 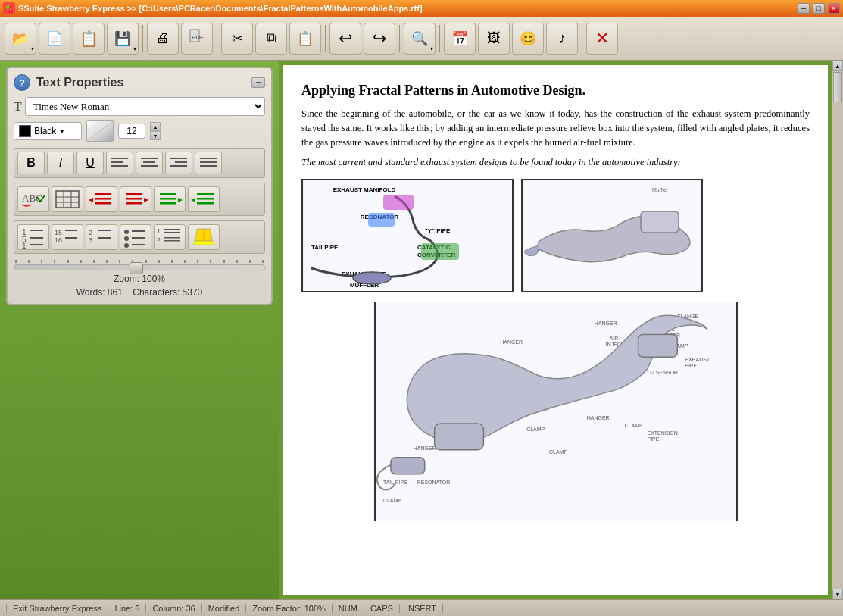 I want to click on tools-row: ABC, so click(x=139, y=199).